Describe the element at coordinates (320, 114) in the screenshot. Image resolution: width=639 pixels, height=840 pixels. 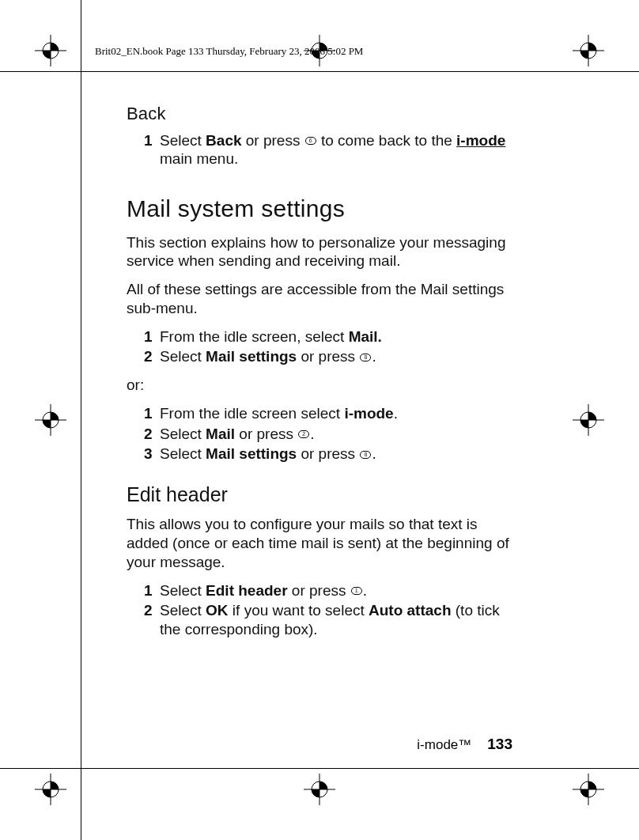
I see `section-heading-back: Back` at that location.